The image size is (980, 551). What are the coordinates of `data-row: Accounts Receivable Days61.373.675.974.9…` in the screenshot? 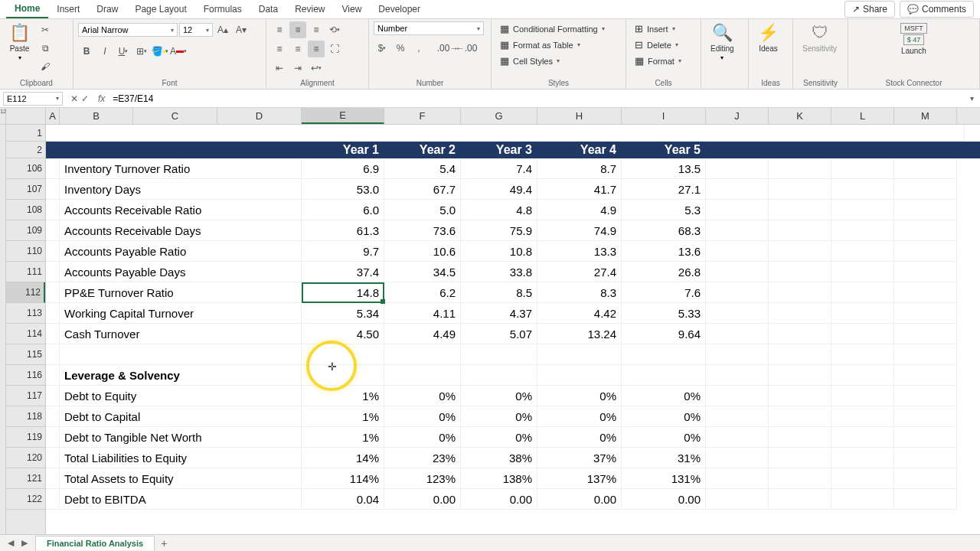 It's located at (513, 231).